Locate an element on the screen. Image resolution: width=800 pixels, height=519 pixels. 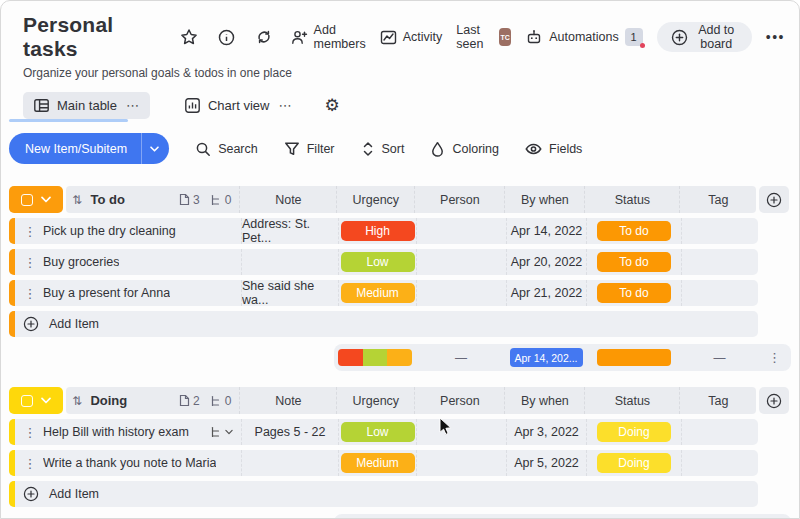
group-checkbox is located at coordinates (27, 401).